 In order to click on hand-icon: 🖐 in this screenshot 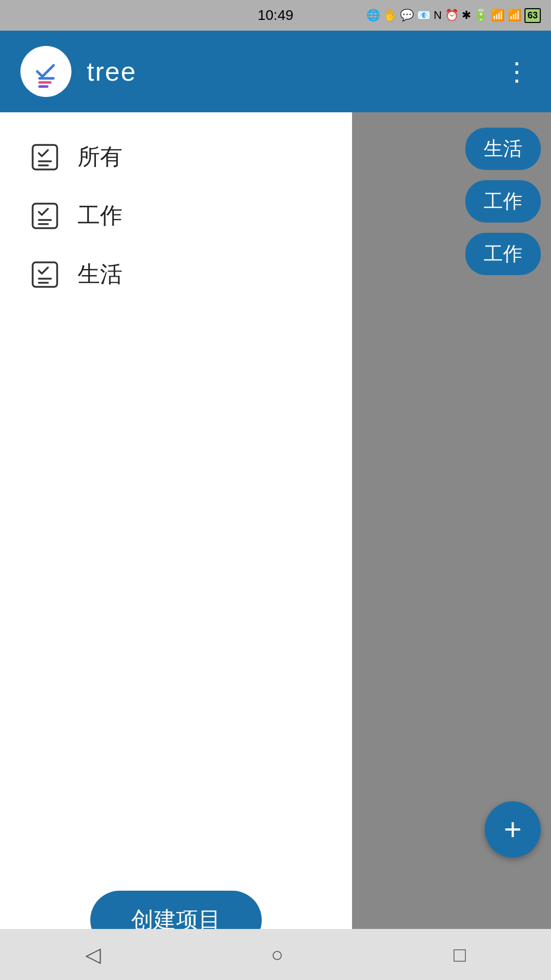, I will do `click(390, 15)`.